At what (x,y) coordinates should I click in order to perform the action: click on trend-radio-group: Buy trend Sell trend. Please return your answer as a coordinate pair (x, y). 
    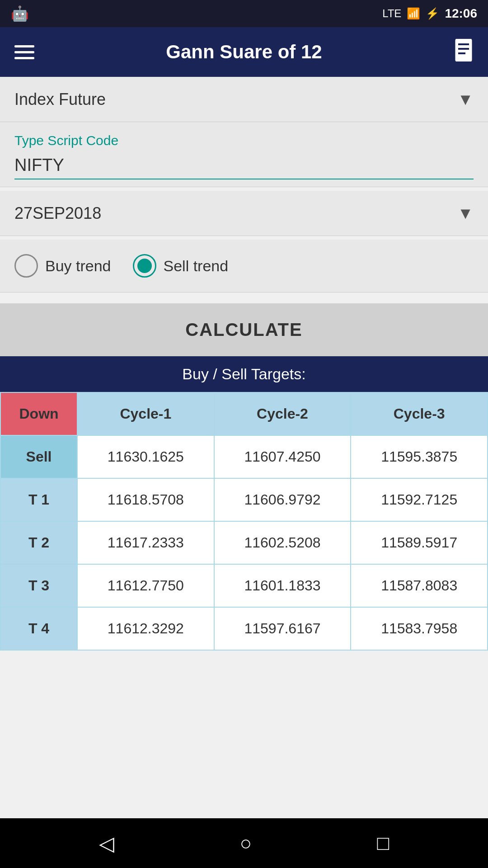
    Looking at the image, I should click on (244, 266).